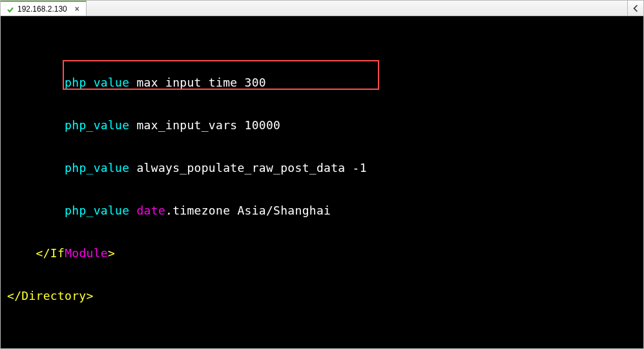  Describe the element at coordinates (44, 8) in the screenshot. I see `tab-active: 192.168.2.130 ×` at that location.